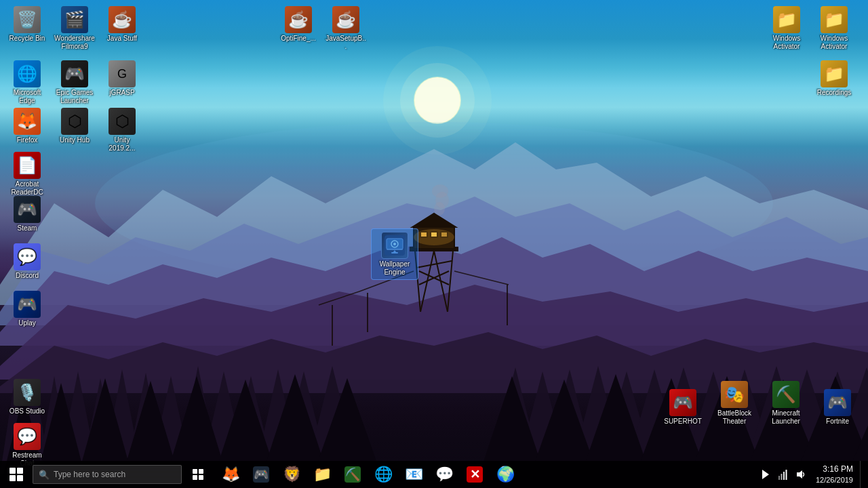  What do you see at coordinates (27, 174) in the screenshot?
I see `acrobat-icon: 📄 Acrobat ReaderDC` at bounding box center [27, 174].